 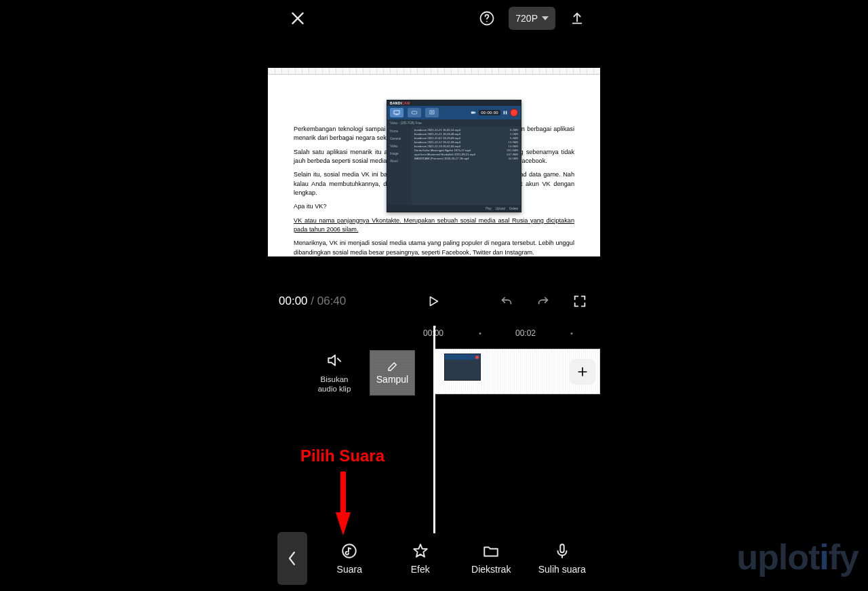 What do you see at coordinates (292, 558) in the screenshot?
I see `back-button` at bounding box center [292, 558].